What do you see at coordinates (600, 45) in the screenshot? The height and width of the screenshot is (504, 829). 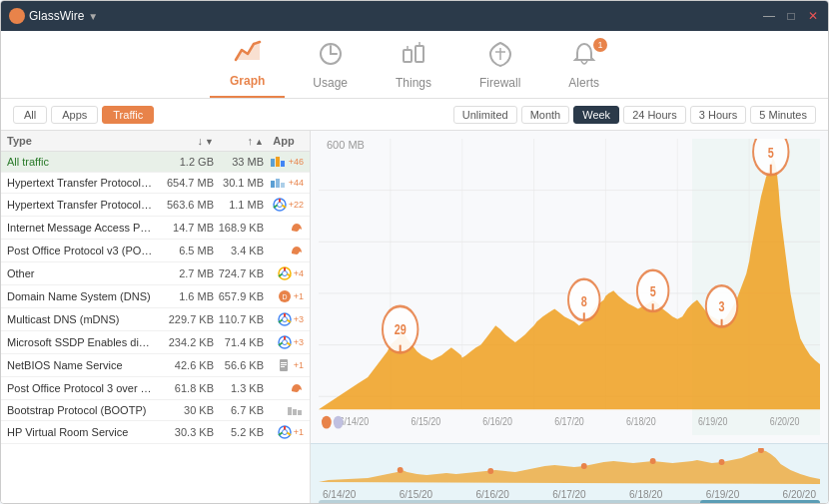 I see `alerts-badge: 1` at bounding box center [600, 45].